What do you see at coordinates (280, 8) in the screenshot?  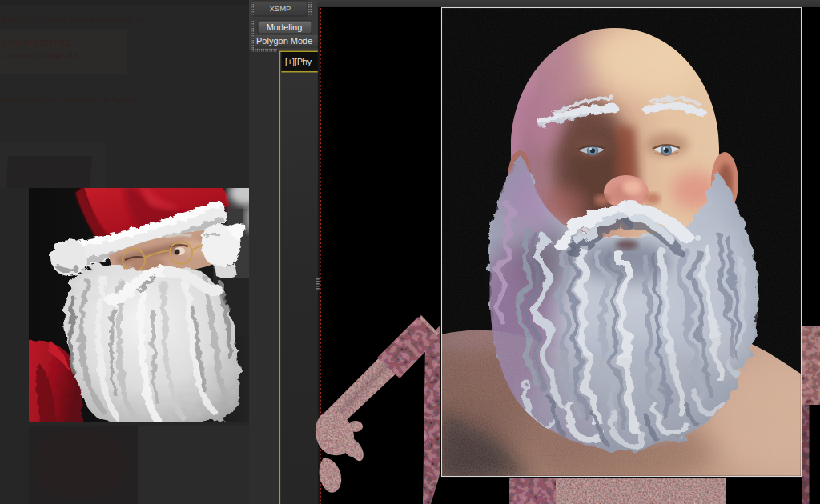 I see `svg-text: XSMP` at bounding box center [280, 8].